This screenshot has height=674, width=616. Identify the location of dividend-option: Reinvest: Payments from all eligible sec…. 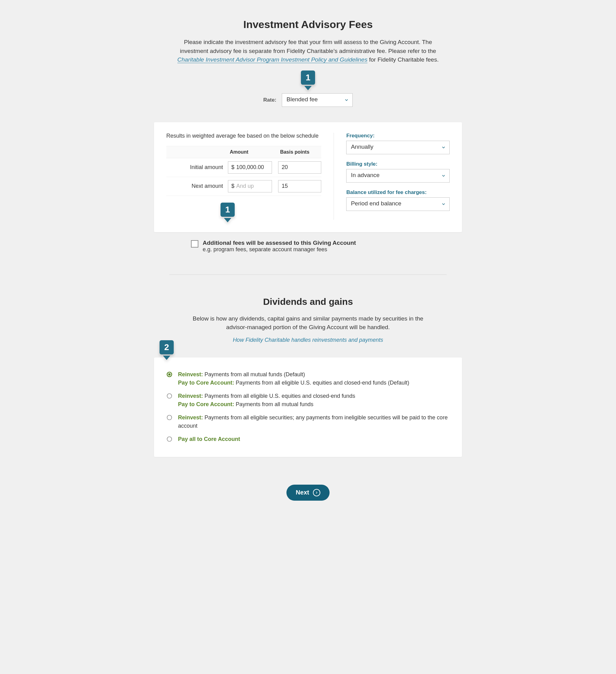
(308, 422).